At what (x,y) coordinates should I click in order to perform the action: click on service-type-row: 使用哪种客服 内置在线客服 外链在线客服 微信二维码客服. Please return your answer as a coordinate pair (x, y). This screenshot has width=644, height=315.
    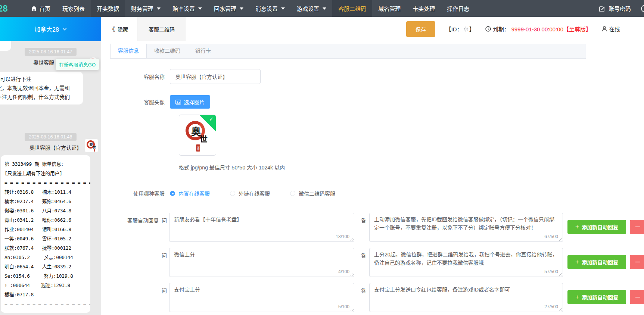
    Looking at the image, I should click on (377, 193).